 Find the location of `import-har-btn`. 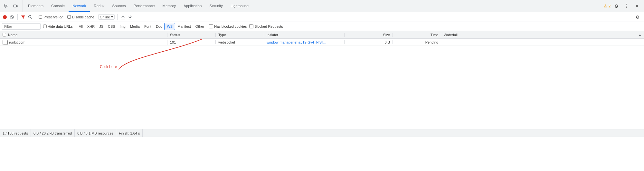

import-har-btn is located at coordinates (123, 17).